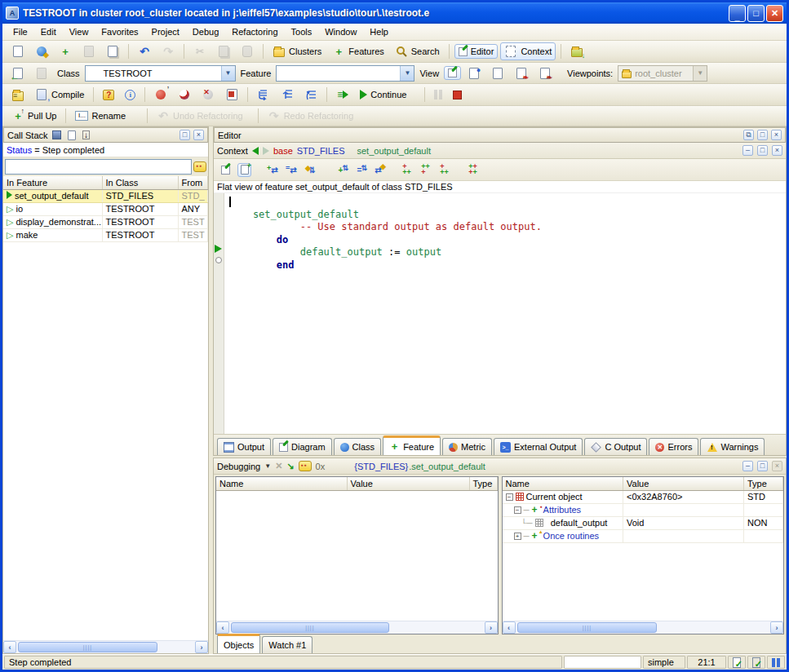 This screenshot has width=789, height=672. What do you see at coordinates (264, 95) in the screenshot?
I see `step-into-button` at bounding box center [264, 95].